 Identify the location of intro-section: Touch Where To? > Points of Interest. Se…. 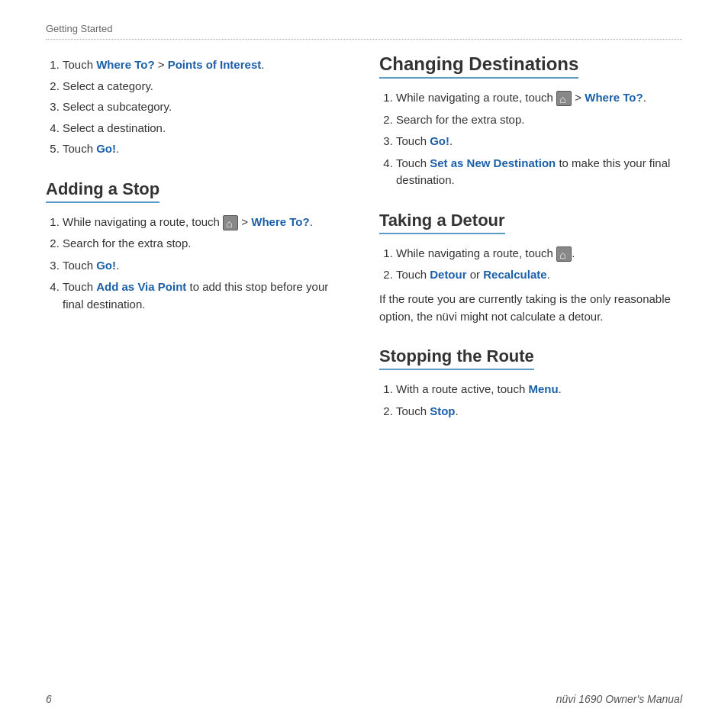
(197, 107).